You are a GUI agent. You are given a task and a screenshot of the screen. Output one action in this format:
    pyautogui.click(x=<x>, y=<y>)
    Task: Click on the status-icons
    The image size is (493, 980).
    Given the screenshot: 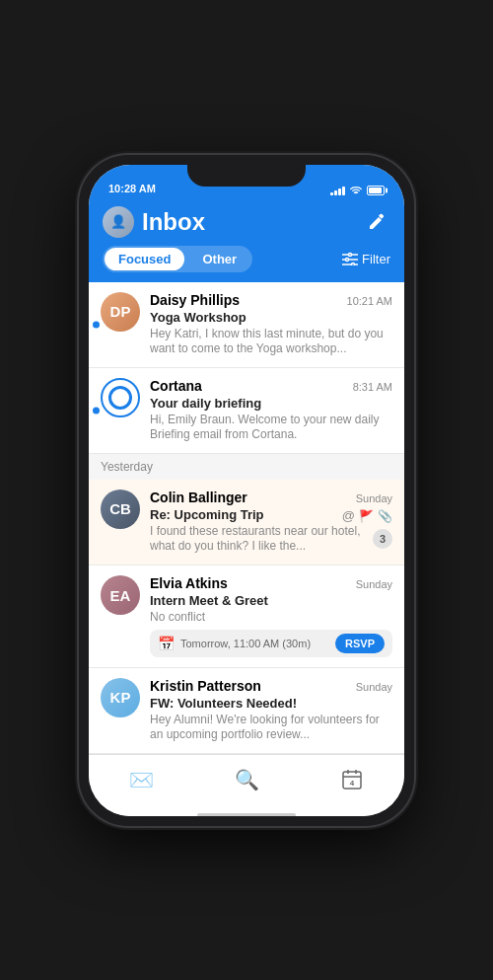 What is the action you would take?
    pyautogui.click(x=357, y=190)
    